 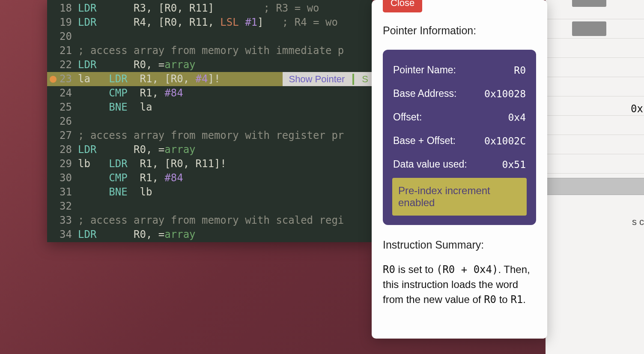 What do you see at coordinates (210, 135) in the screenshot?
I see `code-line: 27; access array from memory with regist…` at bounding box center [210, 135].